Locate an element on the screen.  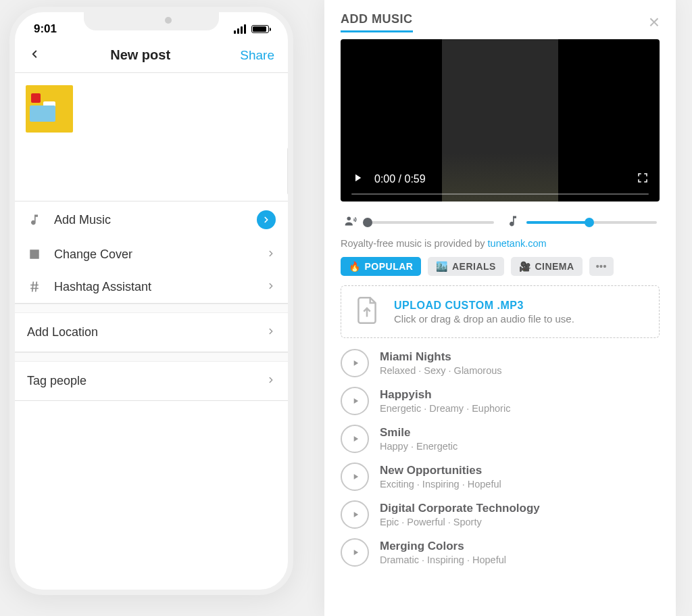
upload-title: UPLOAD CUSTOM .MP3 is located at coordinates (484, 306).